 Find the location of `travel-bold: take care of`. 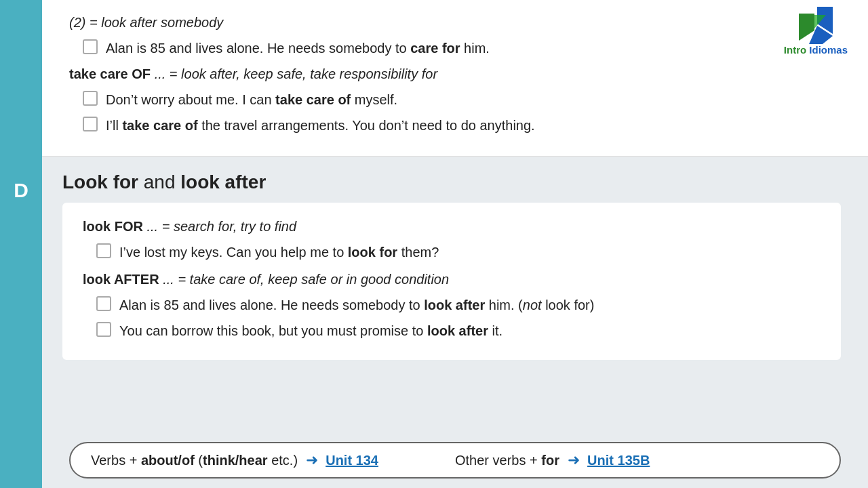

travel-bold: take care of is located at coordinates (160, 125).